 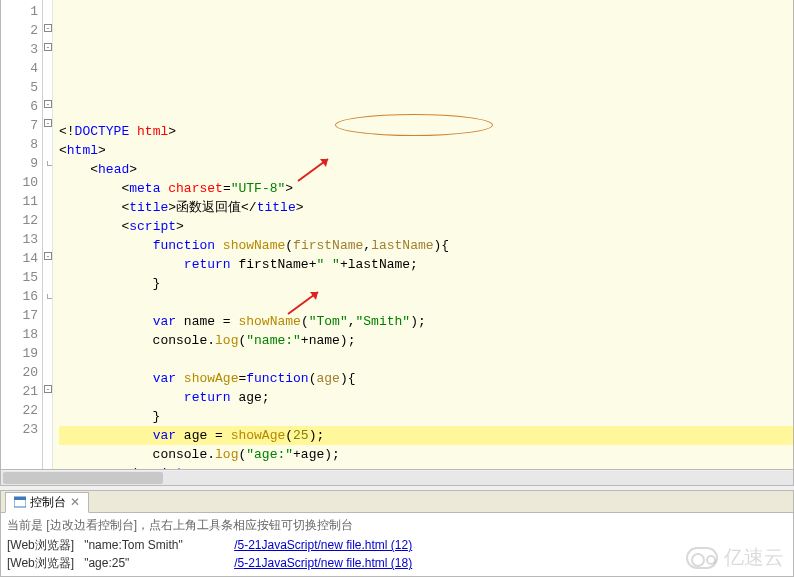 What do you see at coordinates (426, 454) in the screenshot?
I see `code-line: console.log("age:"+age);` at bounding box center [426, 454].